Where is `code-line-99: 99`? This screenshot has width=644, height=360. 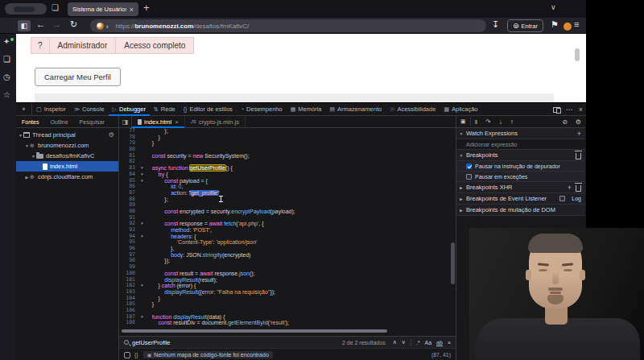 code-line-99: 99 is located at coordinates (285, 267).